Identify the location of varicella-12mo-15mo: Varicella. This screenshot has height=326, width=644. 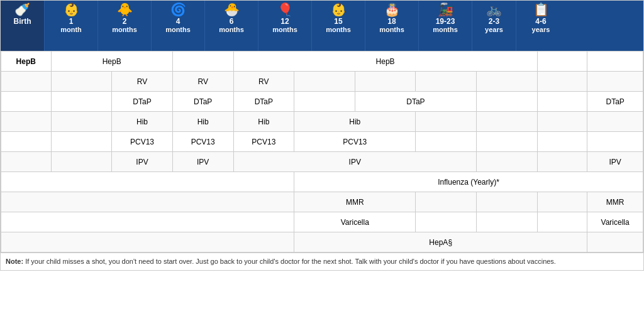
(355, 222).